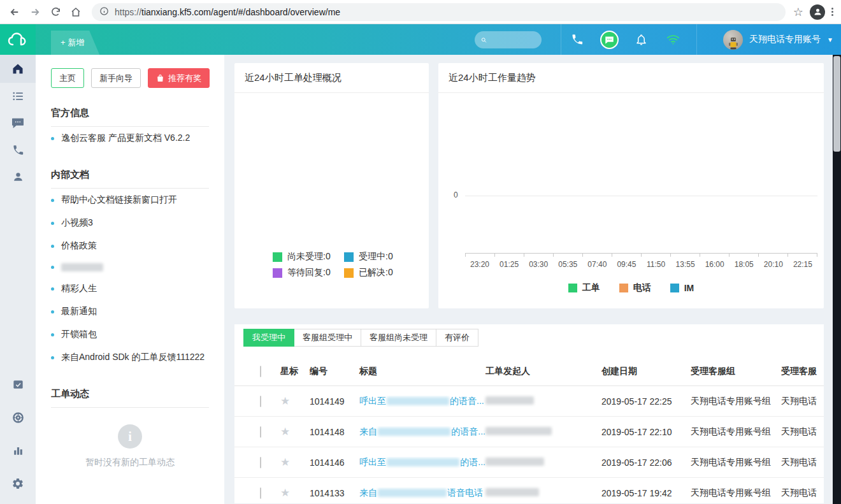  Describe the element at coordinates (744, 264) in the screenshot. I see `x-tick-label: 18:05` at that location.